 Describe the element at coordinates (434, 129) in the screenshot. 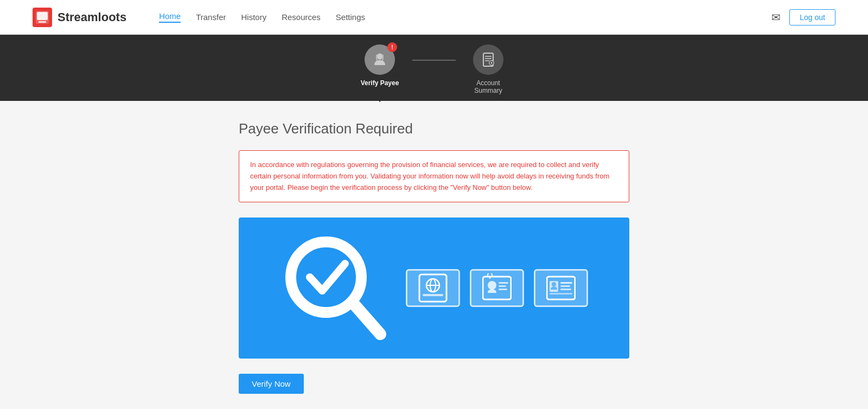

I see `page-title: Payee Verification Required` at that location.